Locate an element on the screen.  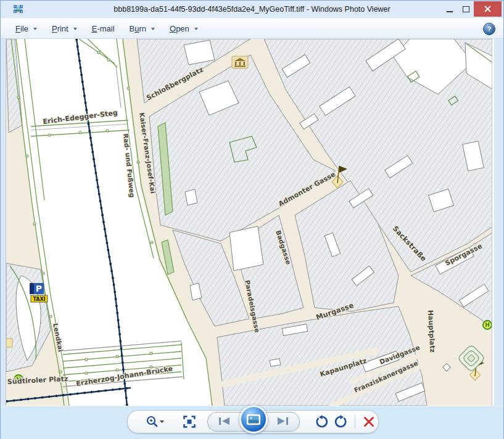
window-title: bbb8199a-da51-44f5-93dd-4f43e5fda2e4_MyG… is located at coordinates (252, 9).